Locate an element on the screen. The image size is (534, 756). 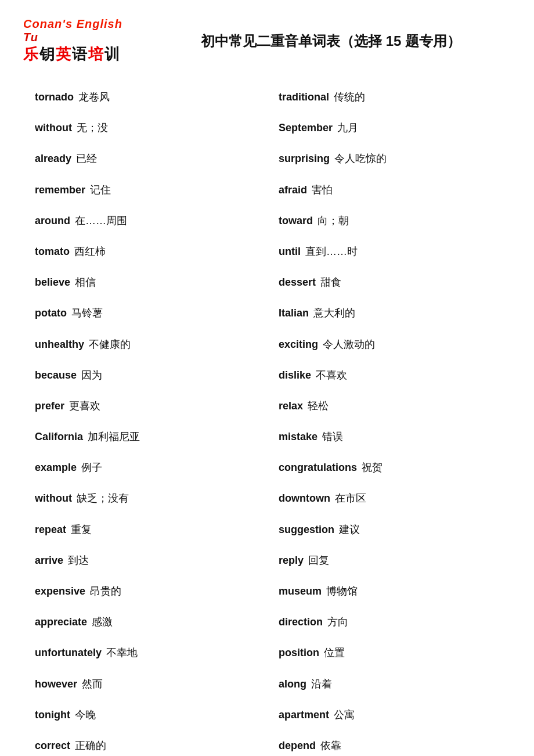
word-chinese: 轻松 is located at coordinates (318, 406).